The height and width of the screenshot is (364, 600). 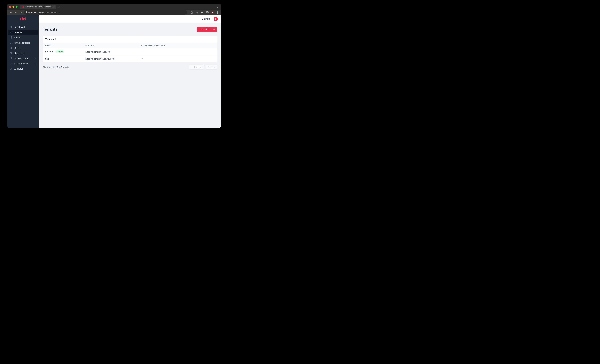 What do you see at coordinates (105, 12) in the screenshot?
I see `url-bar: example.fief.dev/admin/tenants/` at bounding box center [105, 12].